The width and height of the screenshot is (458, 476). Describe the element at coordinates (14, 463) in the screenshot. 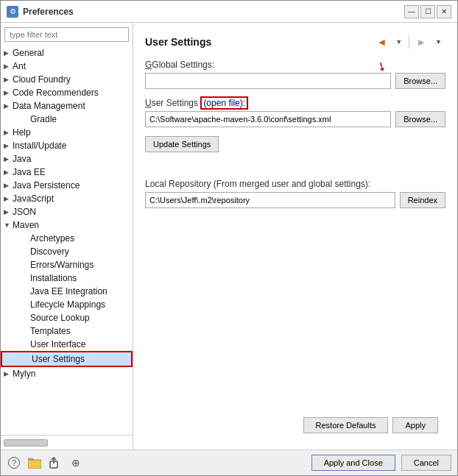

I see `help-icon-glyph: ?` at that location.